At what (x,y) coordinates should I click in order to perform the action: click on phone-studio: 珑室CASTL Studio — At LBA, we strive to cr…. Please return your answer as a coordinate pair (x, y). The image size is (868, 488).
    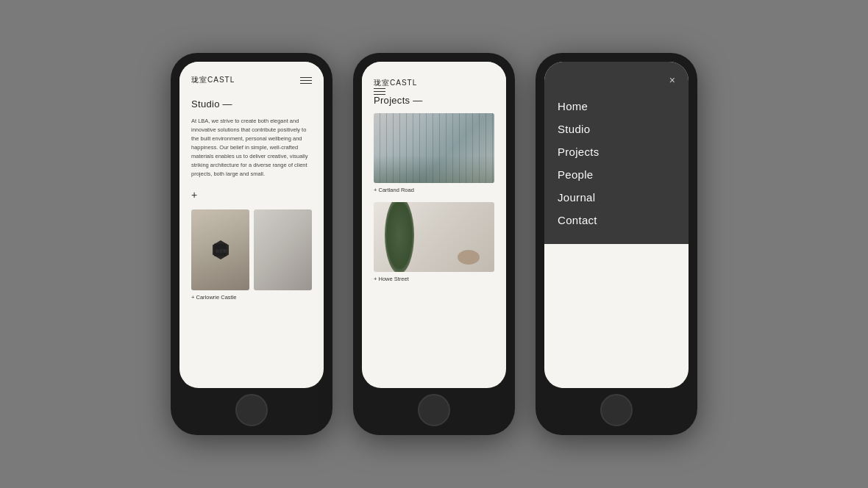
    Looking at the image, I should click on (252, 244).